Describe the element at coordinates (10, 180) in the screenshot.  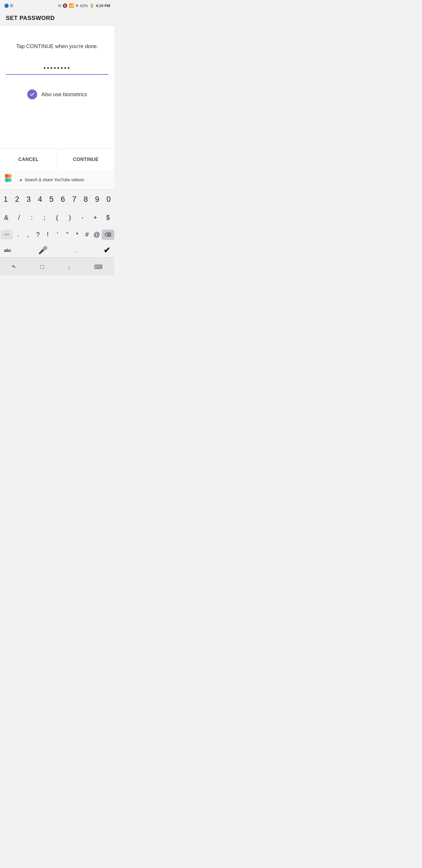
I see `yt-logo-icon` at that location.